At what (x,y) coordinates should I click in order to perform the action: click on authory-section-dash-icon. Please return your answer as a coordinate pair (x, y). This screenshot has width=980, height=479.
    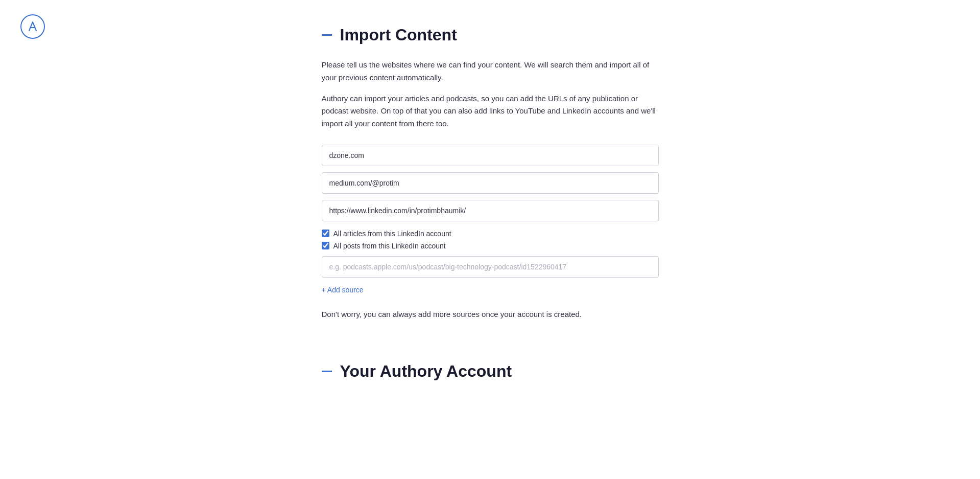
    Looking at the image, I should click on (327, 371).